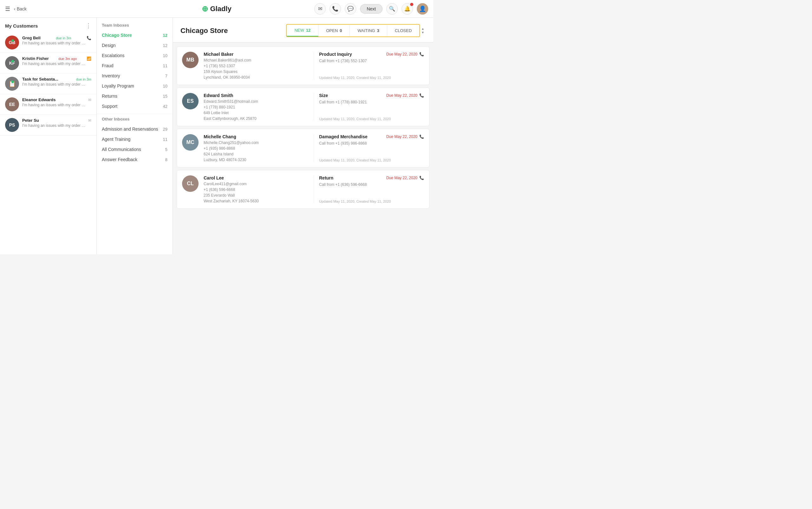 The height and width of the screenshot is (509, 812). Describe the element at coordinates (13, 61) in the screenshot. I see `online-indicator` at that location.